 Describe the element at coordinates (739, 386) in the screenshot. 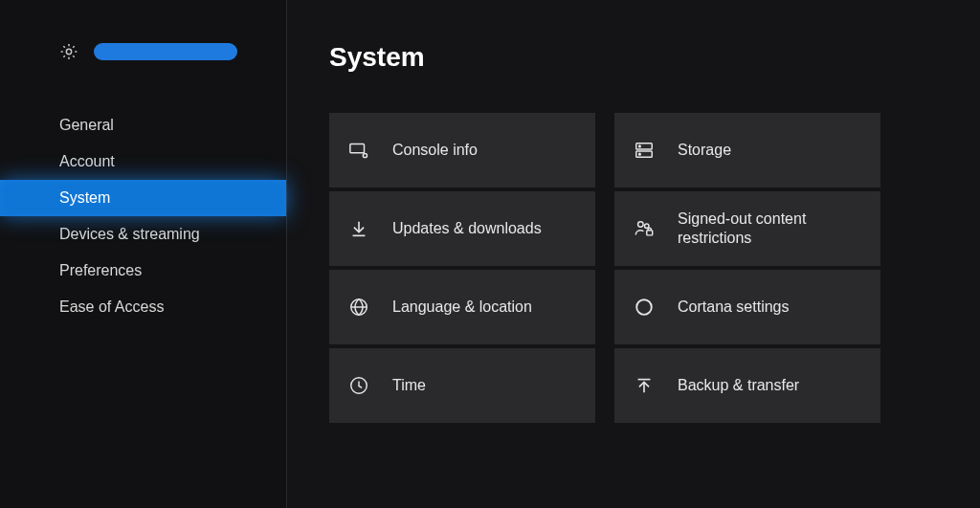

I see `tile-label: Backup & transfer` at that location.